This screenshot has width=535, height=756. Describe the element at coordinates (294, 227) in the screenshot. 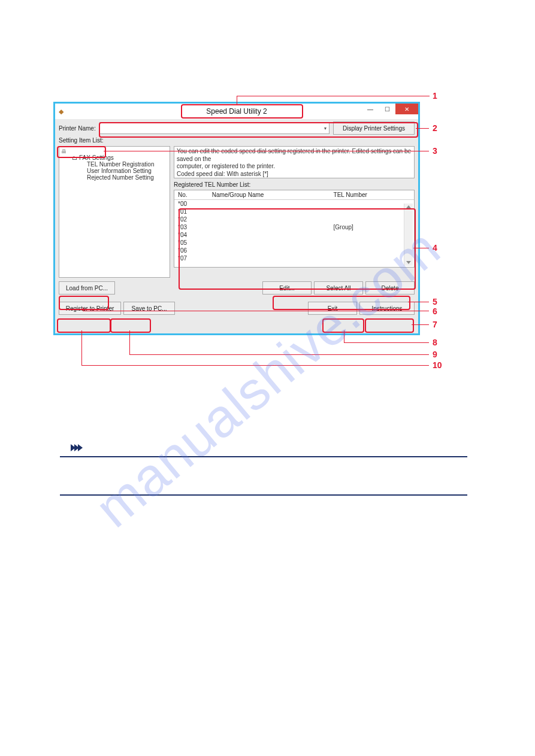

I see `table-row: *03[Group]` at that location.